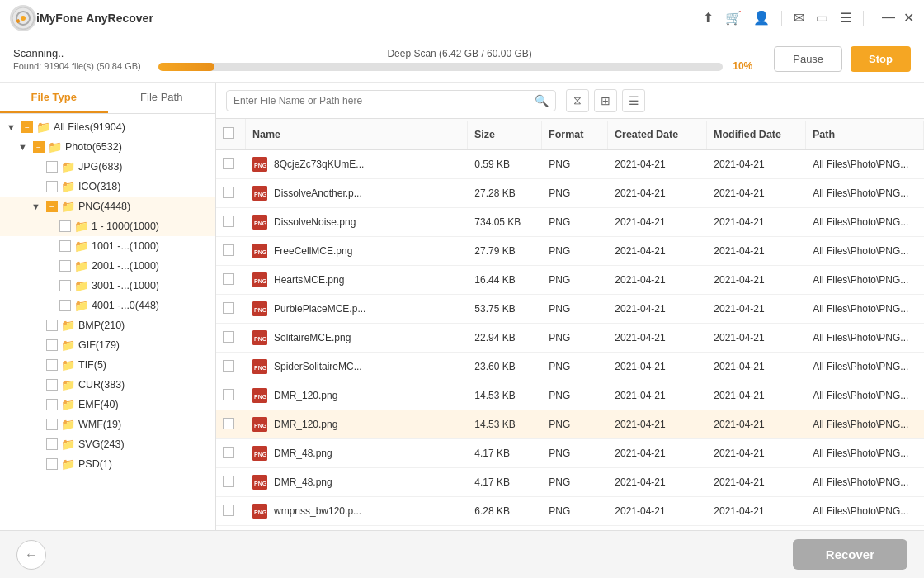  I want to click on table-row: PNG SolitaireMCE.png 22.94 KB PNG 2021-0…, so click(570, 339).